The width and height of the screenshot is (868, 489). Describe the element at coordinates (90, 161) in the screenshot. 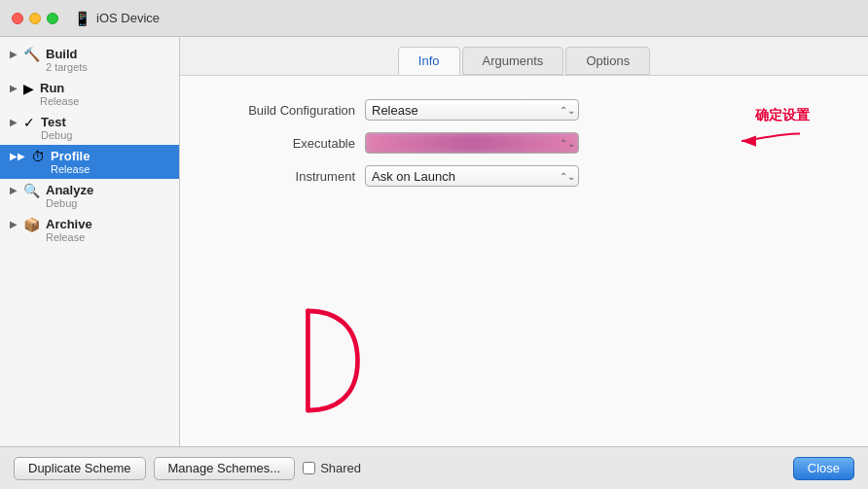

I see `sidebar-item-profile: ▶▶ ⏱ Profile Release` at that location.